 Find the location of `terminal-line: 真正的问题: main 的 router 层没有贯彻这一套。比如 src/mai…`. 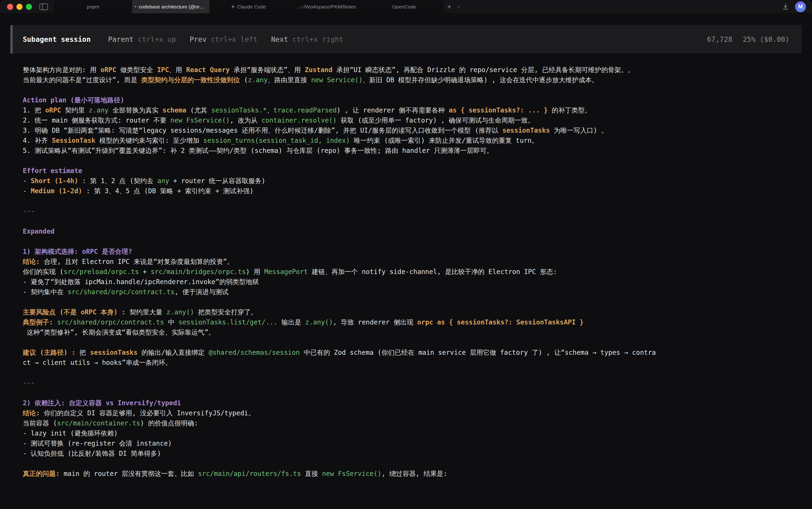

terminal-line: 真正的问题: main 的 router 层没有贯彻这一套。比如 src/mai… is located at coordinates (410, 474).